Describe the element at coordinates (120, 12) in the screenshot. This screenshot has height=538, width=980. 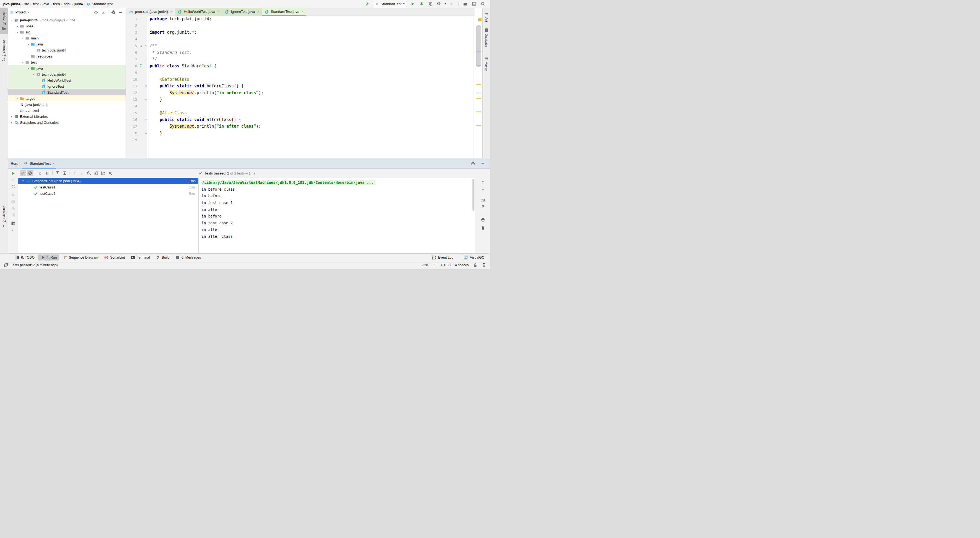
I see `hide-button` at that location.